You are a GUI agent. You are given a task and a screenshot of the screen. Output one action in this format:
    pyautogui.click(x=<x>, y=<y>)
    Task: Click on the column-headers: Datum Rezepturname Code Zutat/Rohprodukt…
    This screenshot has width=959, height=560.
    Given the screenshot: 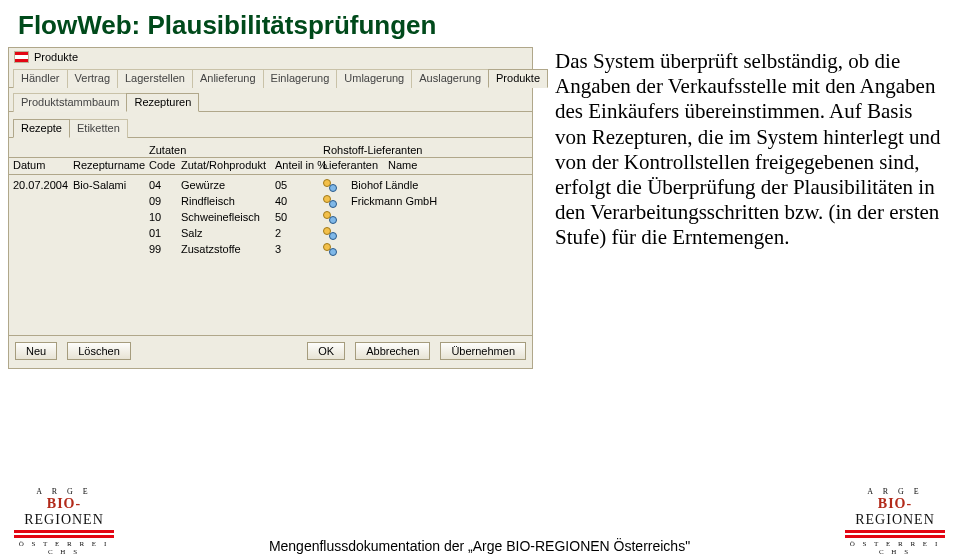 What is the action you would take?
    pyautogui.click(x=270, y=166)
    